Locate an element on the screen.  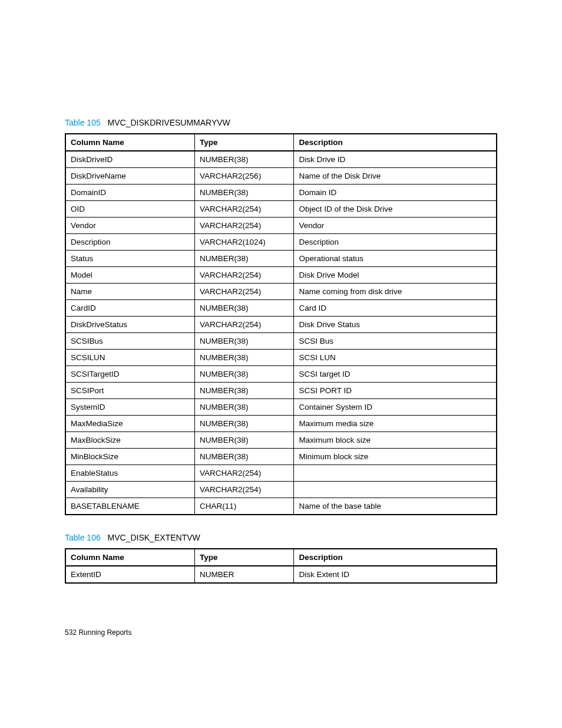
table-cell: Disk Drive ID is located at coordinates (395, 159).